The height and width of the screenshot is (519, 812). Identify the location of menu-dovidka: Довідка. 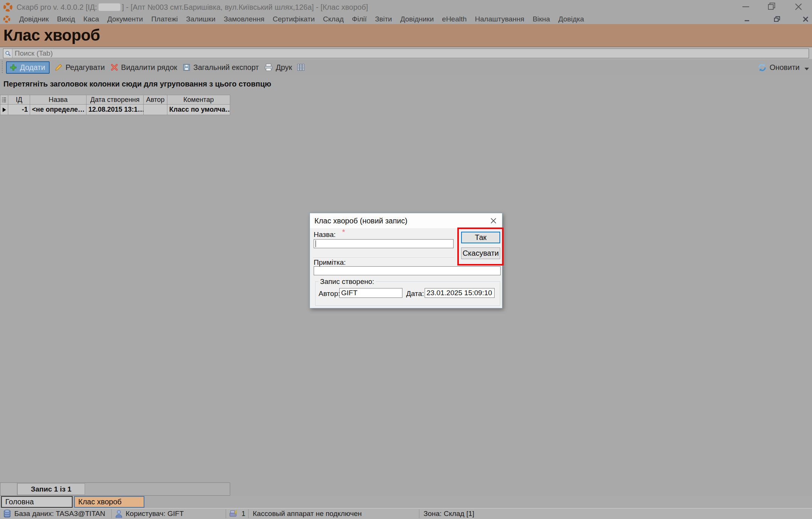
(571, 19).